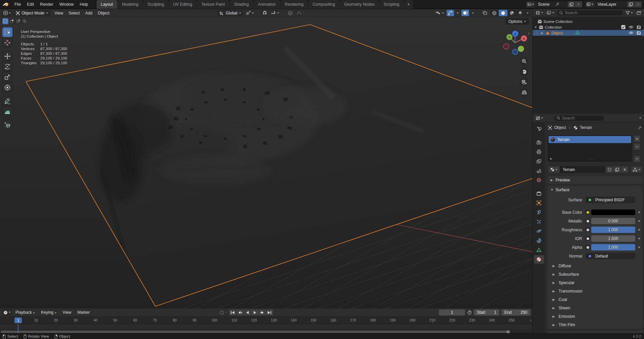 The height and width of the screenshot is (339, 644). I want to click on collapse-chevron-icon: ▼, so click(536, 27).